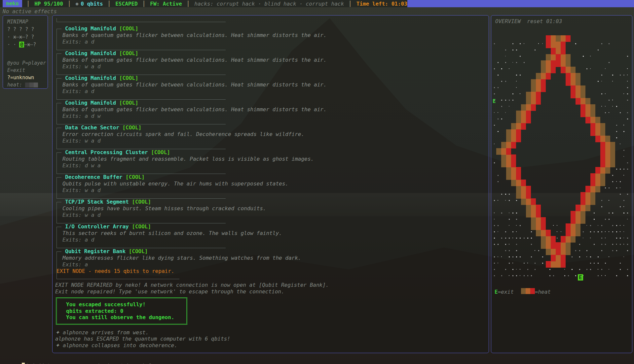  What do you see at coordinates (272, 333) in the screenshot?
I see `event-message: ✦ alphonze arrives from west.` at bounding box center [272, 333].